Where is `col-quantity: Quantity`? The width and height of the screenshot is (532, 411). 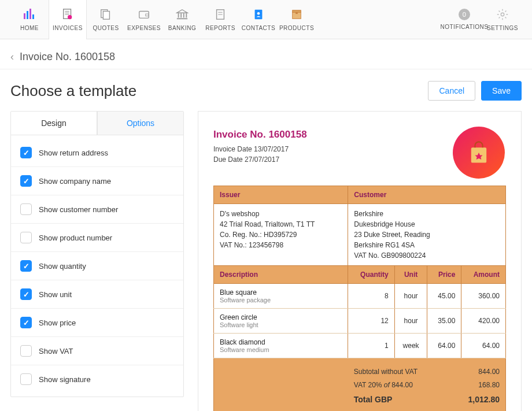 col-quantity: Quantity is located at coordinates (371, 275).